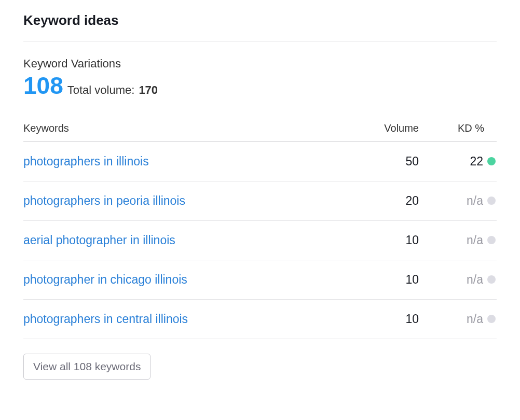 The height and width of the screenshot is (420, 520). I want to click on table-row: photographers in illinois5022, so click(260, 162).